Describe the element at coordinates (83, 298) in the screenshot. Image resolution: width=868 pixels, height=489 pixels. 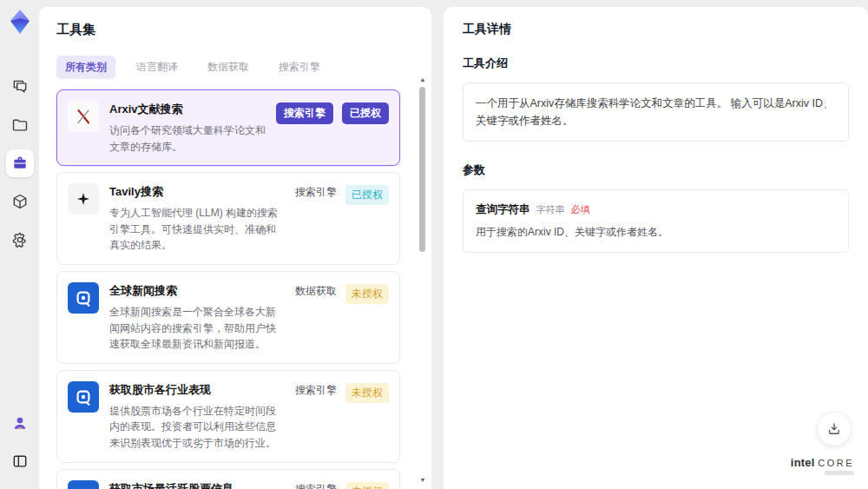
I see `news-search-logo-icon` at that location.